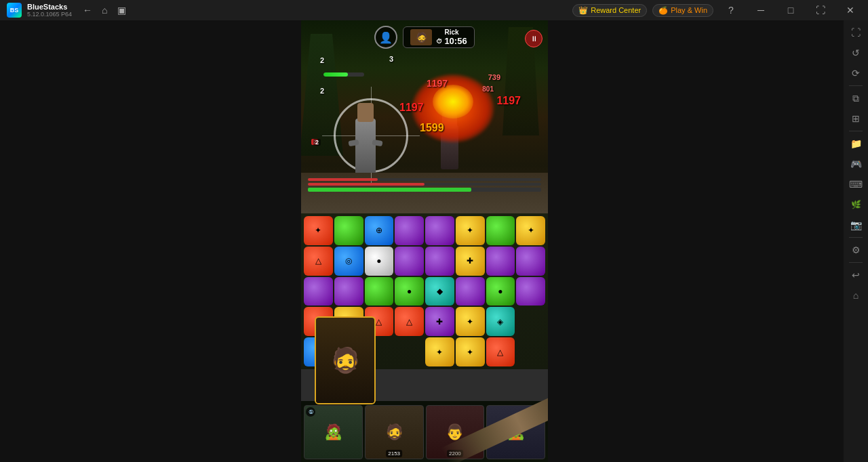 The height and width of the screenshot is (462, 868). Describe the element at coordinates (731, 10) in the screenshot. I see `help-button: ?` at that location.